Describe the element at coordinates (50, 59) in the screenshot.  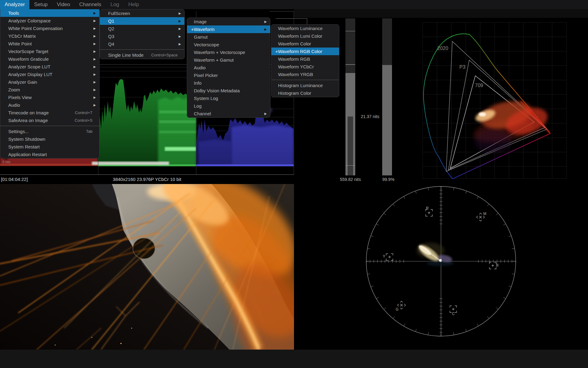
I see `menu-item: Waveform Graticule ▶` at that location.